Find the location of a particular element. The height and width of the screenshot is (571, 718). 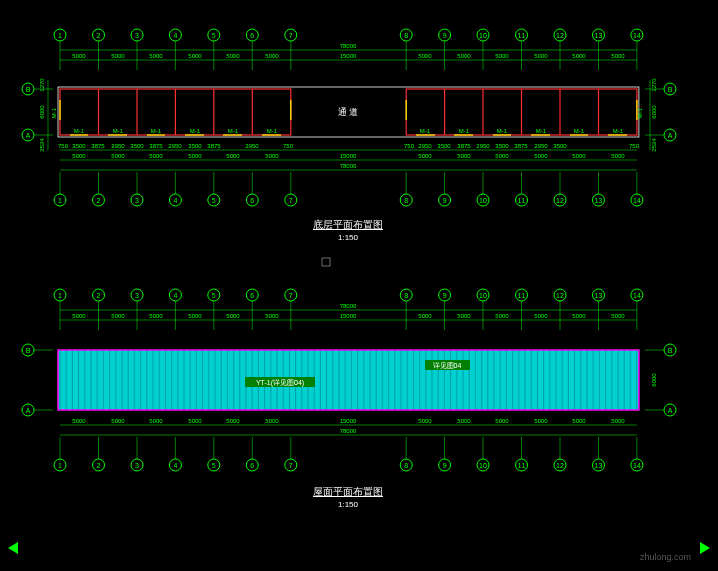

door-marks: M-1 M-1 M-1 M-1 M-1 M-1 M-1 M-1 M-1 M-1 … is located at coordinates (348, 132).